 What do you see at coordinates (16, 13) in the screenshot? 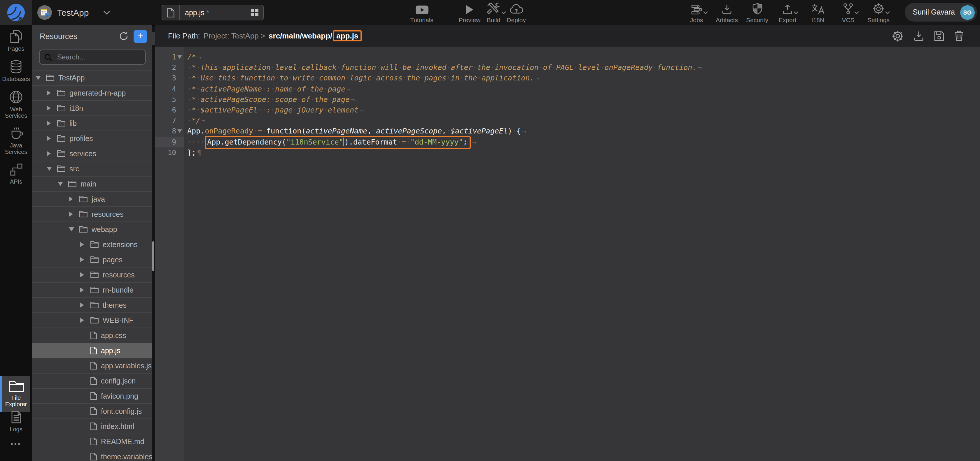
I see `wavemaker-logo` at bounding box center [16, 13].